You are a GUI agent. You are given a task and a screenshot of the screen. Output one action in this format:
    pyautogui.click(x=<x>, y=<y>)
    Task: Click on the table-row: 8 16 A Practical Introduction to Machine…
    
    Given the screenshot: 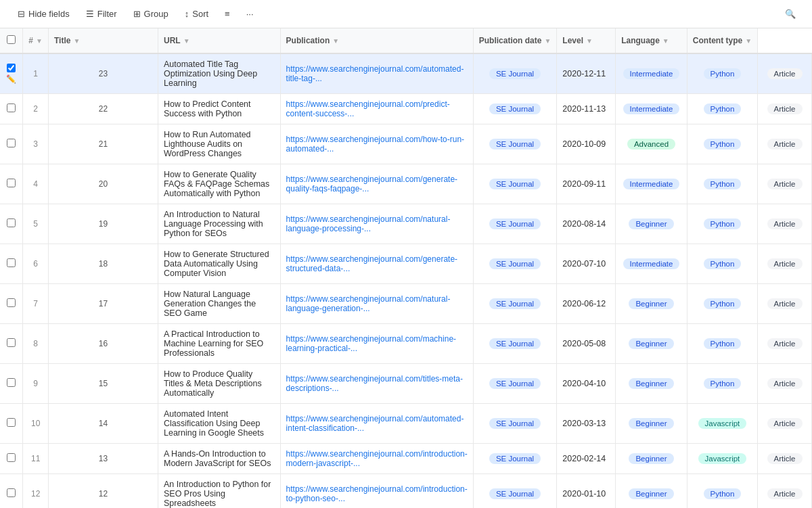 What is the action you would take?
    pyautogui.click(x=406, y=344)
    